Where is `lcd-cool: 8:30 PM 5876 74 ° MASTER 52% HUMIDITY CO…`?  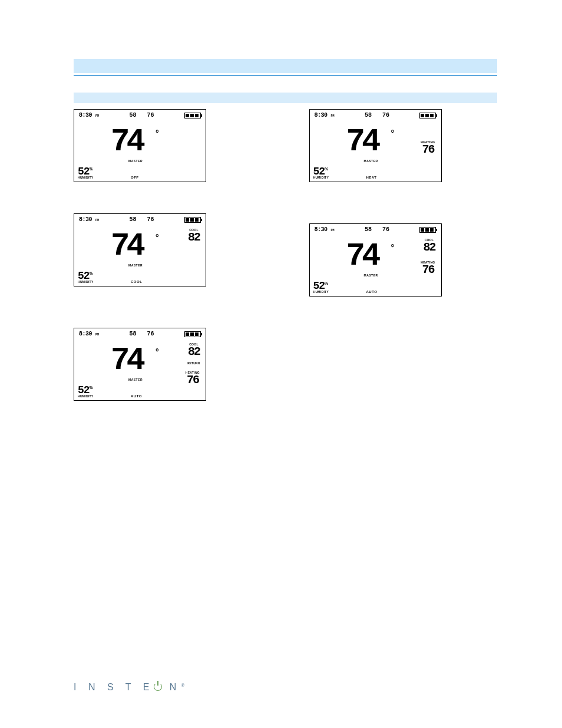
lcd-cool: 8:30 PM 5876 74 ° MASTER 52% HUMIDITY CO… is located at coordinates (140, 250).